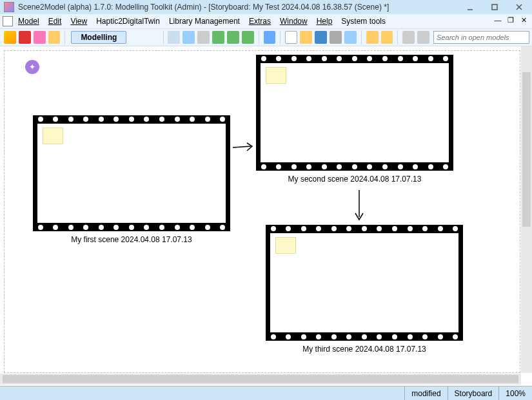  What do you see at coordinates (473, 393) in the screenshot?
I see `status-model-type: Storyboard` at bounding box center [473, 393].